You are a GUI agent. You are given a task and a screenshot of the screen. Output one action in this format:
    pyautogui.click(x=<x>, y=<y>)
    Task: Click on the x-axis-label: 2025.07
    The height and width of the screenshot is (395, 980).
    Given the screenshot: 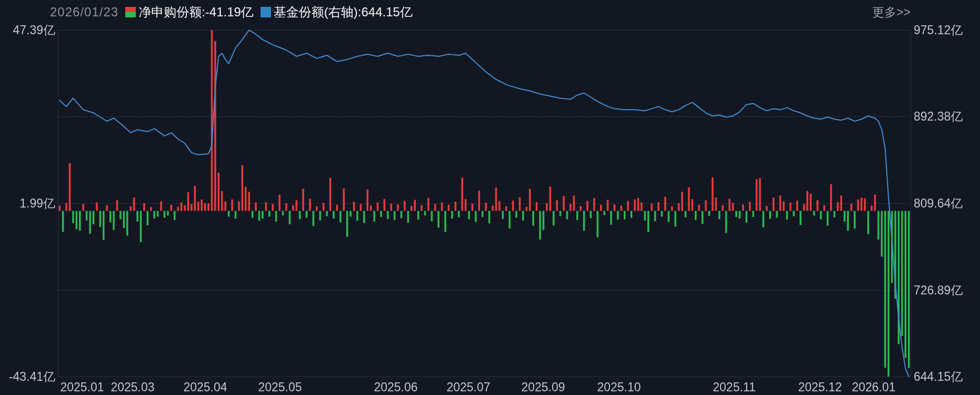 What is the action you would take?
    pyautogui.click(x=468, y=388)
    